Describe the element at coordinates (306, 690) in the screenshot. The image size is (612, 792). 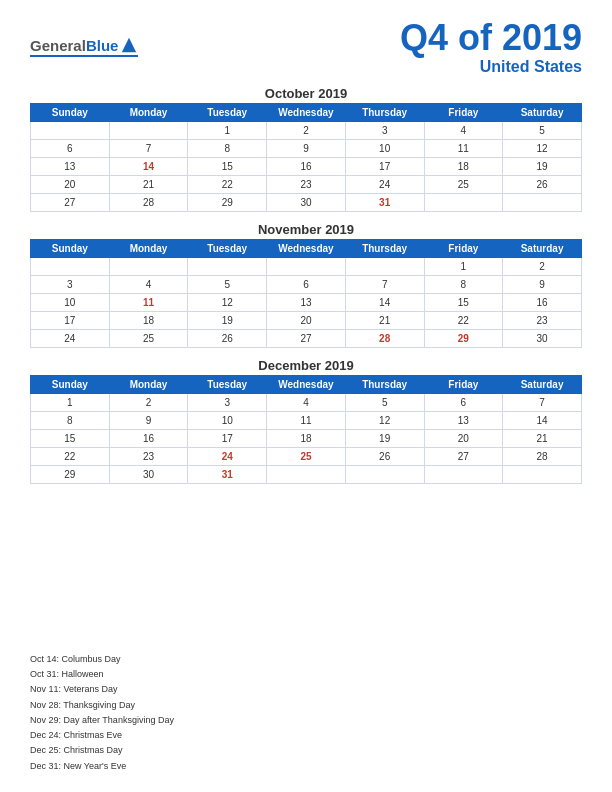
I see `note-item: Nov 11: Veterans Day` at that location.